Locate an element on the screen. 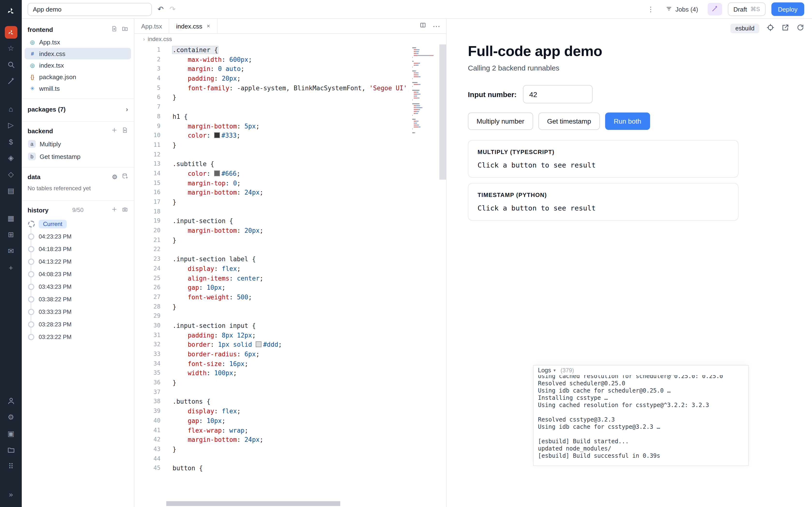 Image resolution: width=812 pixels, height=507 pixels. redo-icon: ↷ is located at coordinates (172, 9).